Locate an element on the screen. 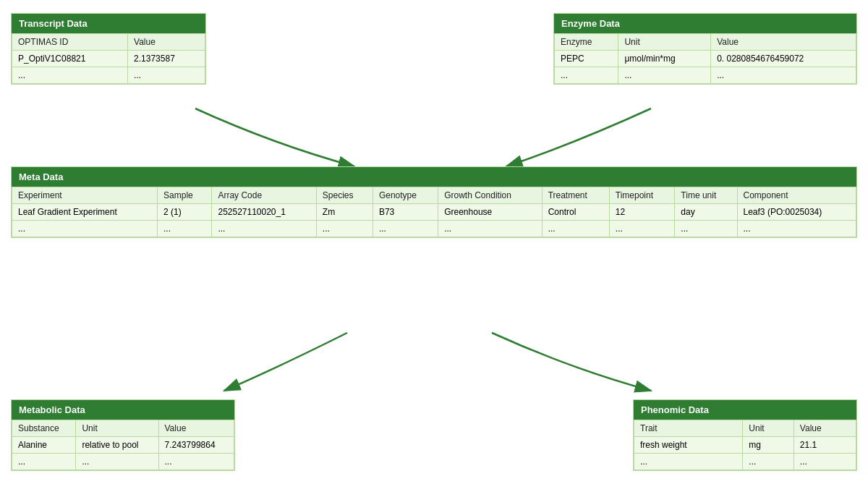 Image resolution: width=868 pixels, height=484 pixels. meta-cell-1-1: 2 (1) is located at coordinates (185, 213).